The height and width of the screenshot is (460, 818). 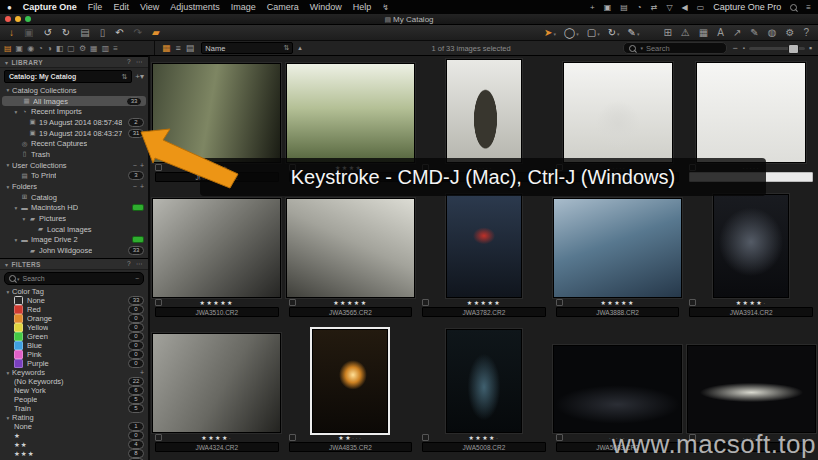 What do you see at coordinates (74, 426) in the screenshot?
I see `filter-row-rating-0: None1` at bounding box center [74, 426].